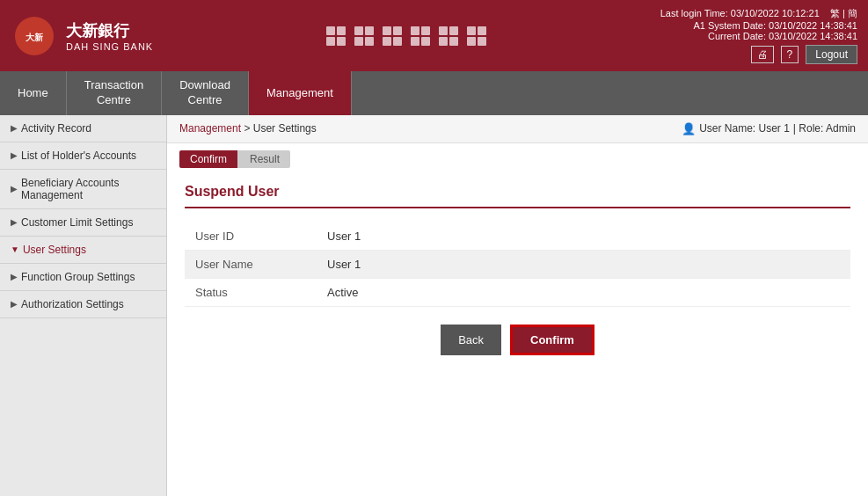 The height and width of the screenshot is (496, 868). Describe the element at coordinates (56, 128) in the screenshot. I see `sidebar-label: Activity Record` at that location.